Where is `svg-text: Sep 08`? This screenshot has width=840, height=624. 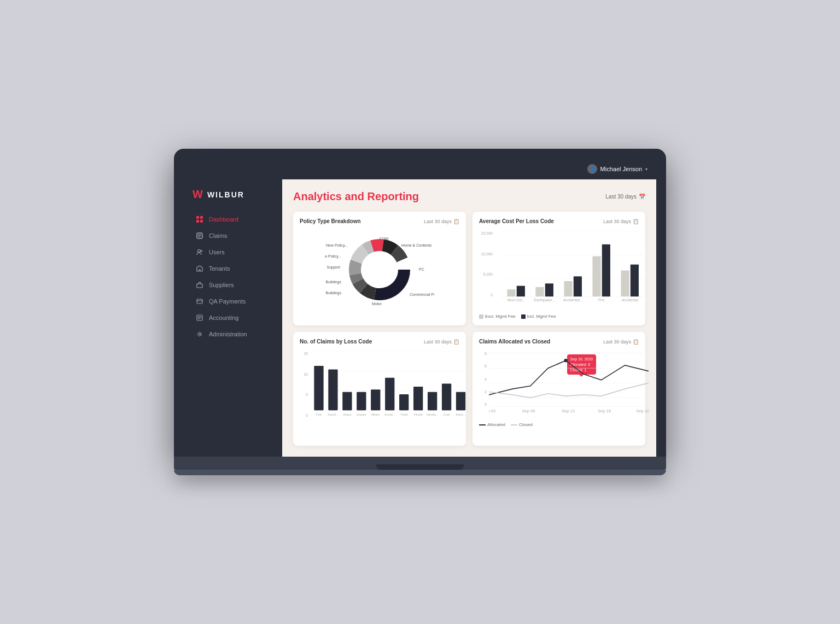 svg-text: Sep 08 is located at coordinates (528, 411).